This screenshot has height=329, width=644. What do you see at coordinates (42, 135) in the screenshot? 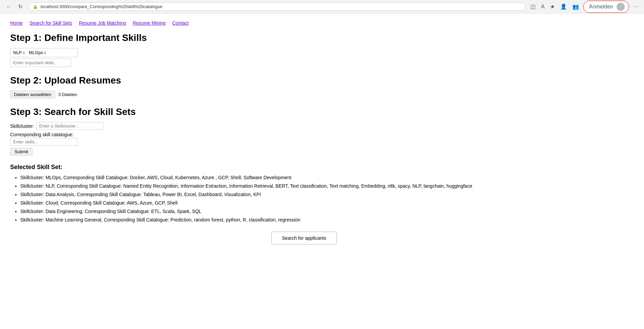
I see `catalogue-label: Corresponding skill catalogue:` at bounding box center [42, 135].